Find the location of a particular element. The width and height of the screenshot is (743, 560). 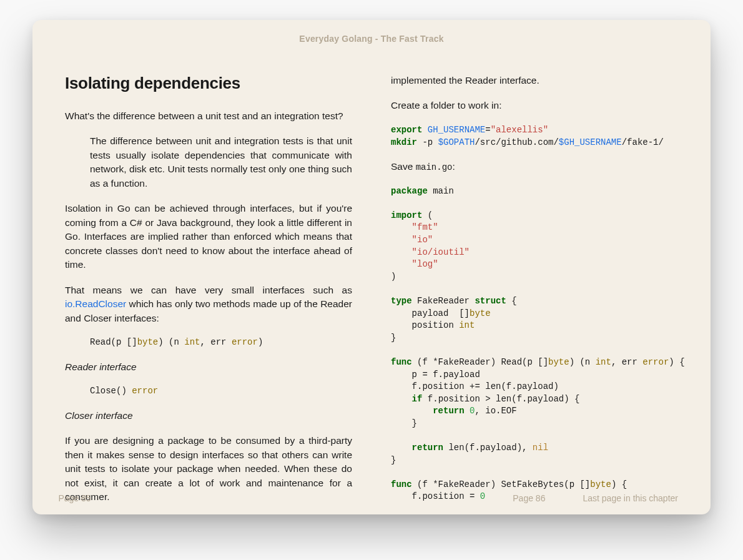

paragraph: Save main.go: is located at coordinates (534, 167).